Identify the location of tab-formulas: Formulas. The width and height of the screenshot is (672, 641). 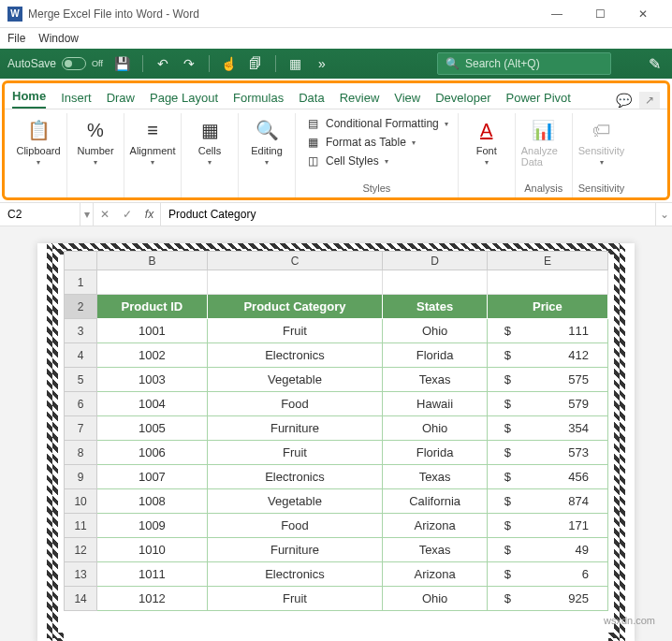
(258, 97).